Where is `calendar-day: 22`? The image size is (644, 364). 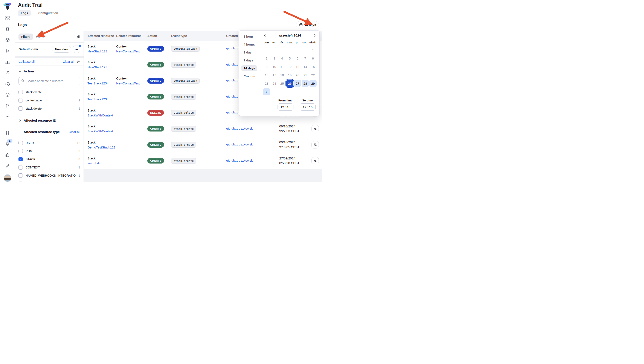
calendar-day: 22 is located at coordinates (313, 75).